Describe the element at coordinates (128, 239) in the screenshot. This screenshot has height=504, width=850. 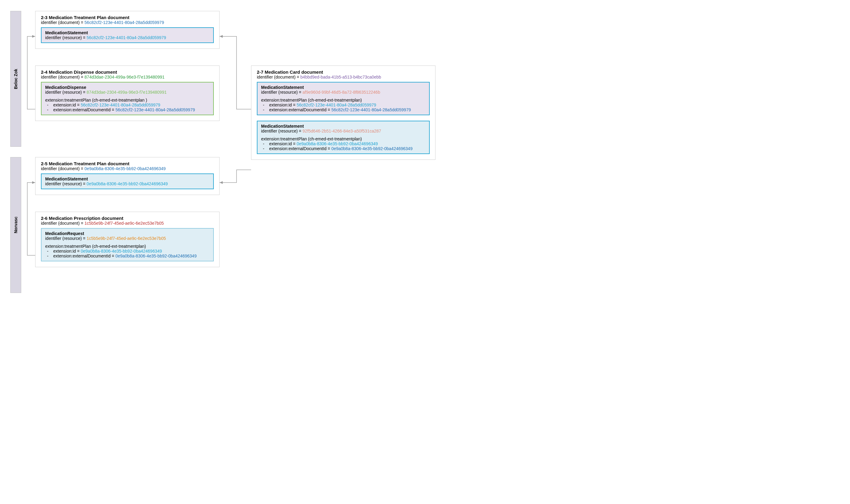
I see `doc-2-6: 2-6 Medication Prescription document ide…` at that location.